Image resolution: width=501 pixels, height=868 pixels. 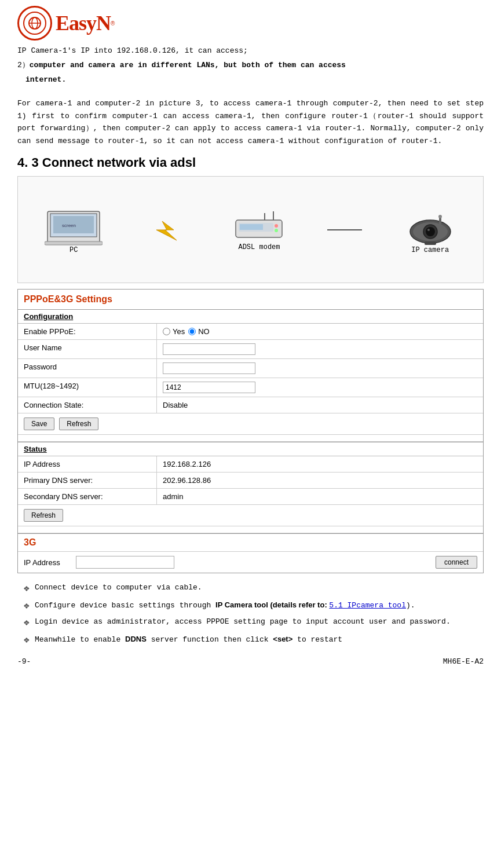 I want to click on logo-circle, so click(x=35, y=23).